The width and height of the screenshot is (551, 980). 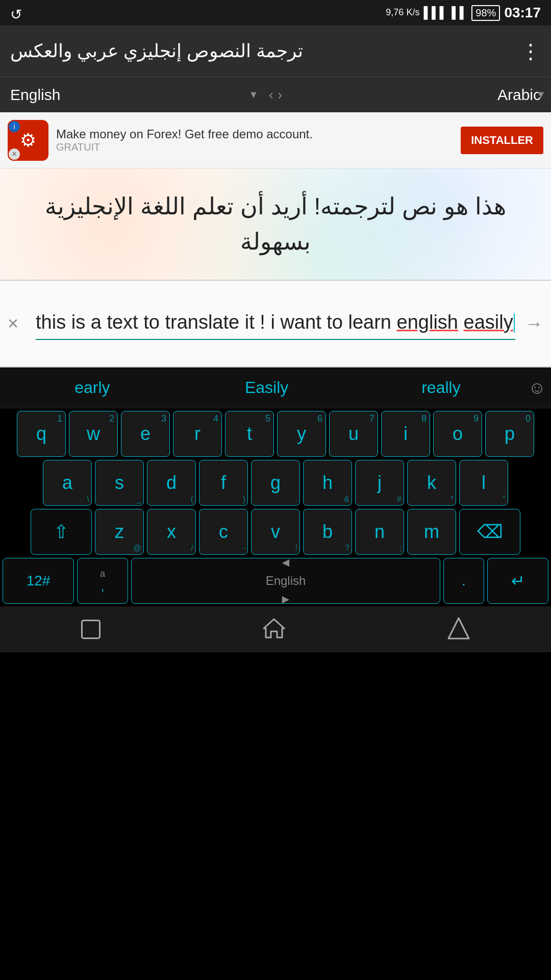 I want to click on key-p: 0p, so click(x=510, y=434).